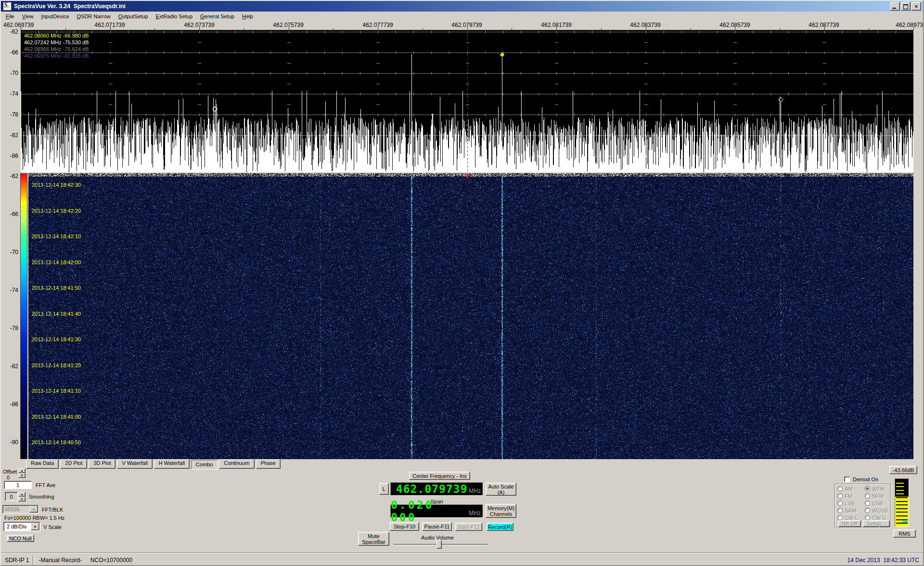  What do you see at coordinates (847, 479) in the screenshot?
I see `demod-on-checkbox` at bounding box center [847, 479].